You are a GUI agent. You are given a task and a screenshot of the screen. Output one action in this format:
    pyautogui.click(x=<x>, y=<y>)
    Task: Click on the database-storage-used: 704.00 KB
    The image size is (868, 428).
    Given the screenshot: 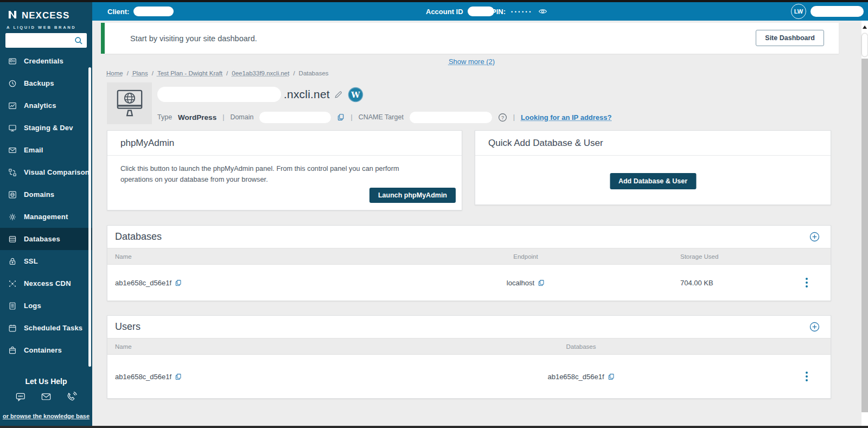 What is the action you would take?
    pyautogui.click(x=697, y=283)
    